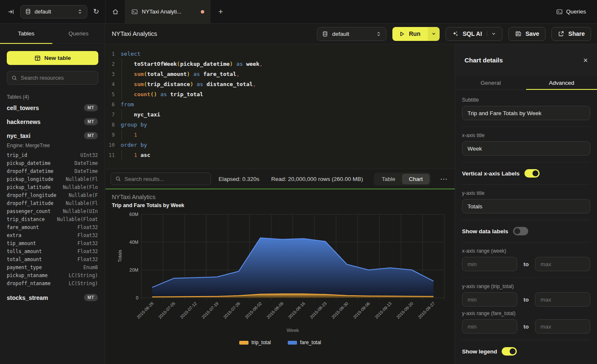  I want to click on svg-text: Totals, so click(120, 256).